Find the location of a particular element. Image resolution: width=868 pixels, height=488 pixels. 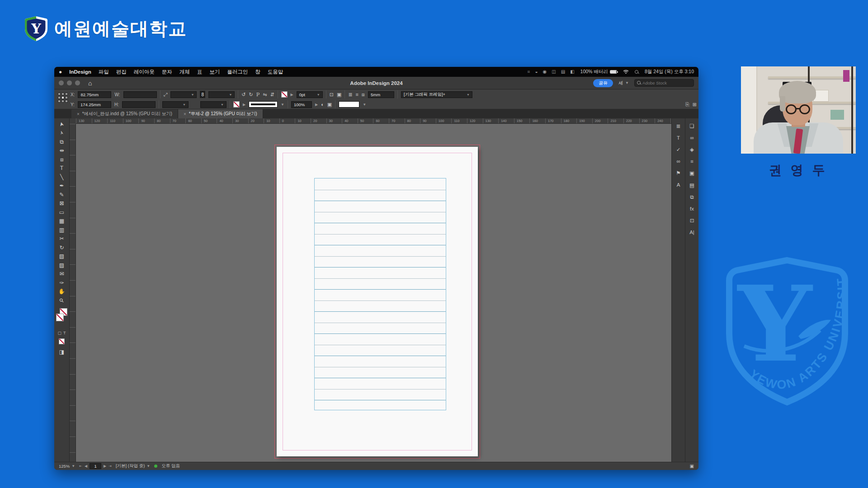

grid-tool: ▥ is located at coordinates (62, 230).